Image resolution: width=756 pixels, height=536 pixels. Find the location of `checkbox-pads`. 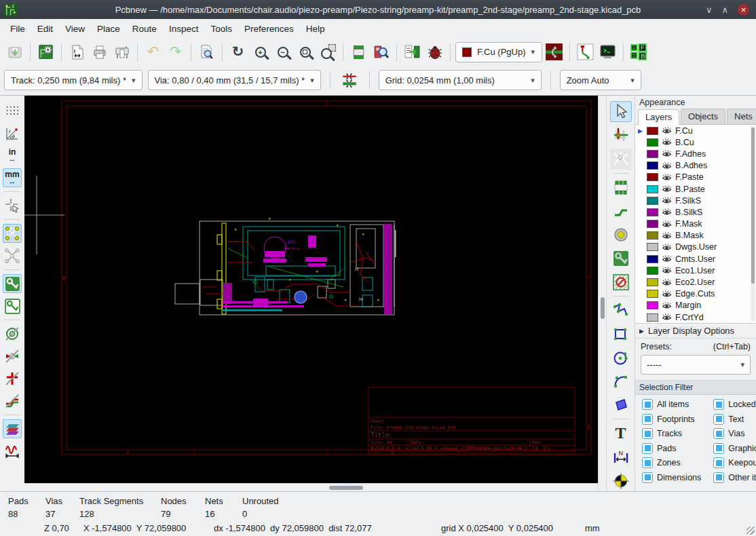

checkbox-pads is located at coordinates (647, 448).